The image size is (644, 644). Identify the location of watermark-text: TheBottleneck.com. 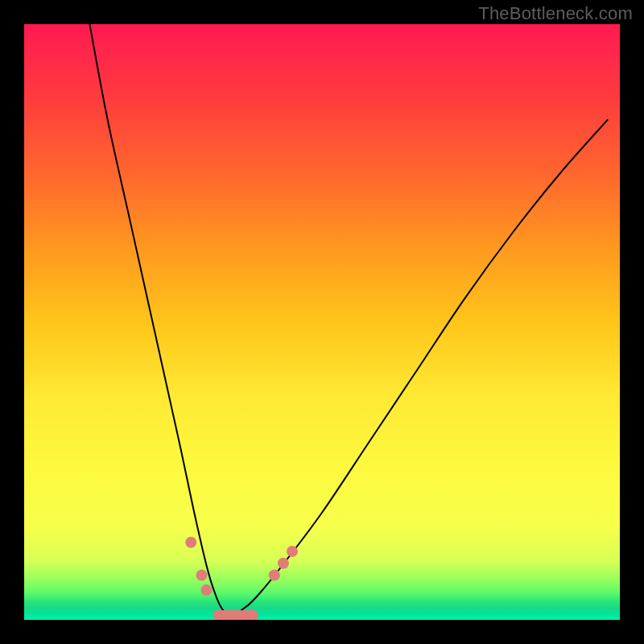
(555, 14).